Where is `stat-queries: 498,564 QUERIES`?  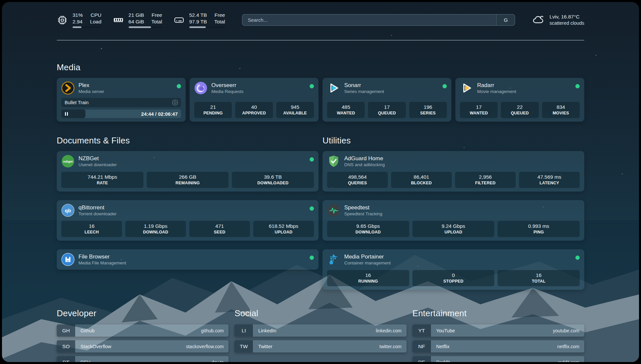 stat-queries: 498,564 QUERIES is located at coordinates (357, 180).